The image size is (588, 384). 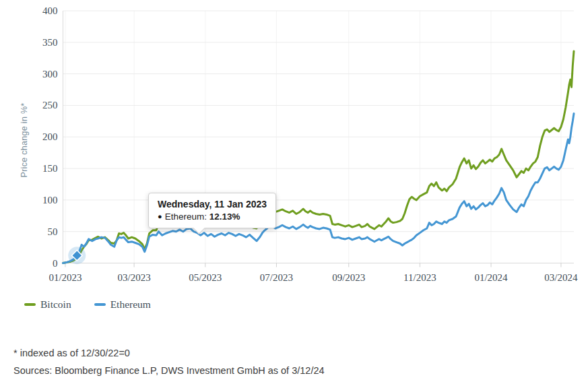 What do you see at coordinates (56, 305) in the screenshot?
I see `legend-label-bitcoin: Bitcoin` at bounding box center [56, 305].